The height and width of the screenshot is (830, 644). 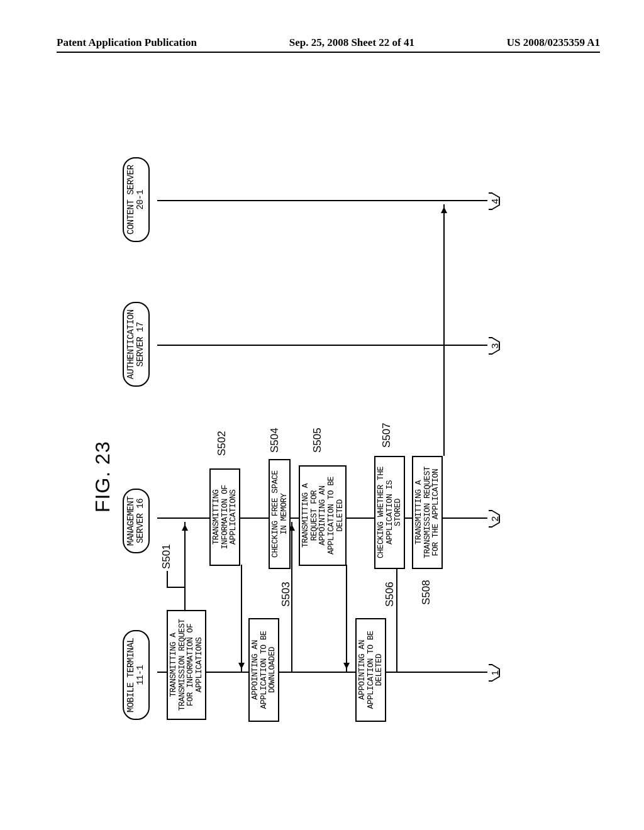 I want to click on actor-content-server: CONTENT SERVER 20-1, so click(x=136, y=200).